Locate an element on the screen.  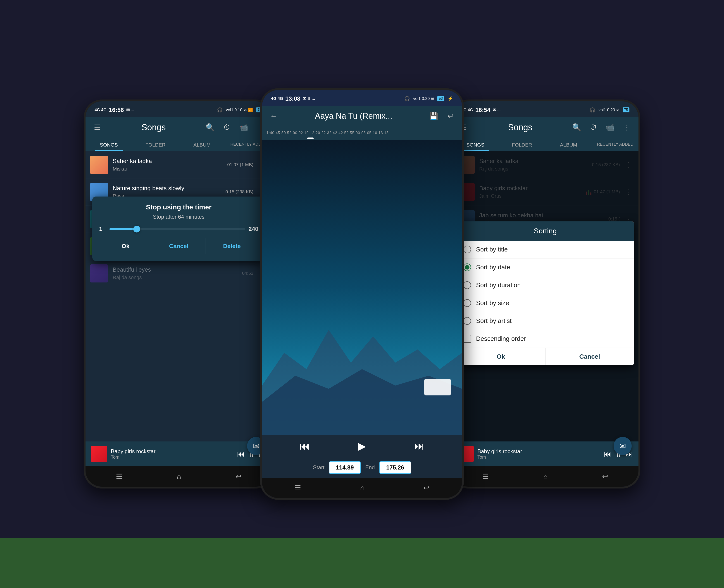
prev-btn-center: ⏮ is located at coordinates (305, 446).